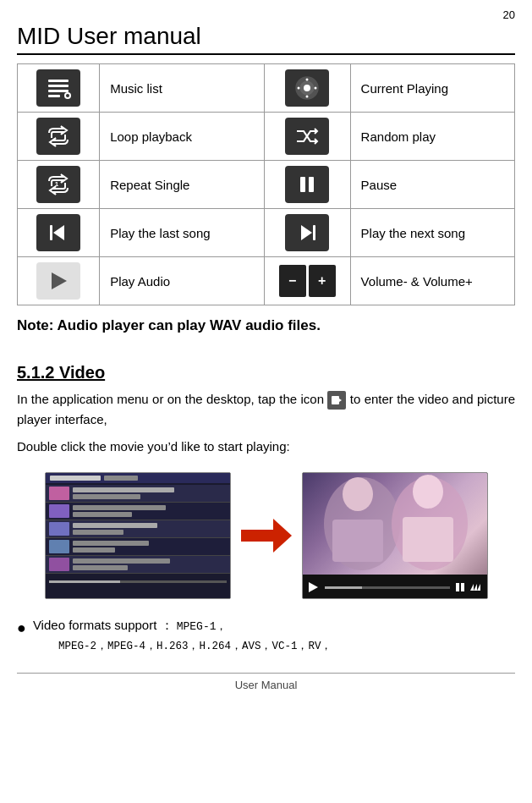 This screenshot has width=532, height=803. I want to click on video-app-icon, so click(337, 400).